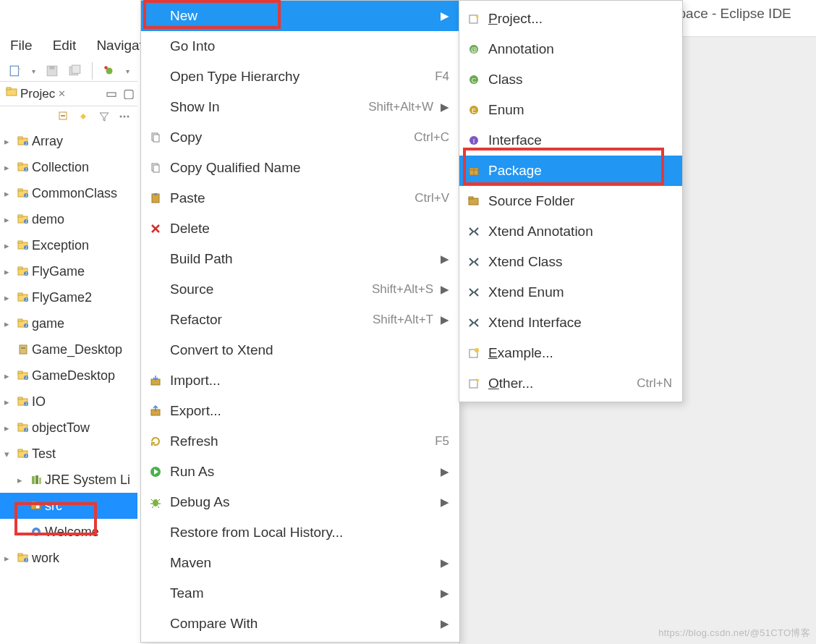  What do you see at coordinates (84, 116) in the screenshot?
I see `link-editor-icon` at bounding box center [84, 116].